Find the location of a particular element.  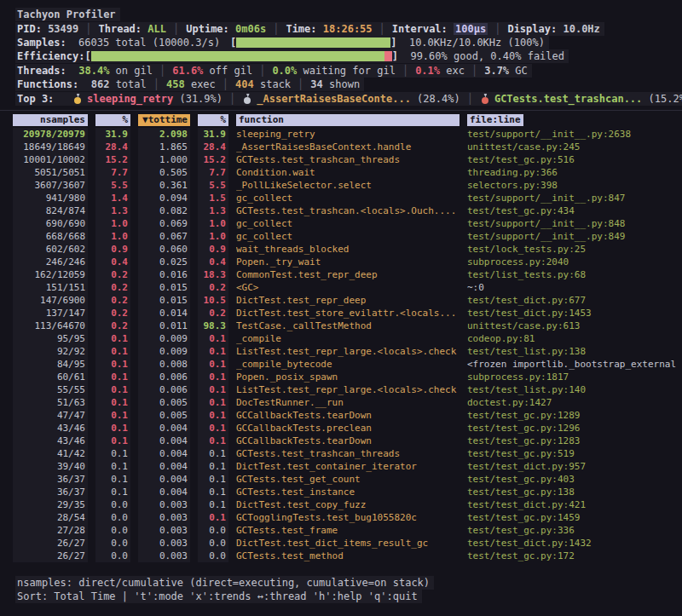

table-row: 690/6901.00.0691.0gc_collecttest/support… is located at coordinates (341, 223).